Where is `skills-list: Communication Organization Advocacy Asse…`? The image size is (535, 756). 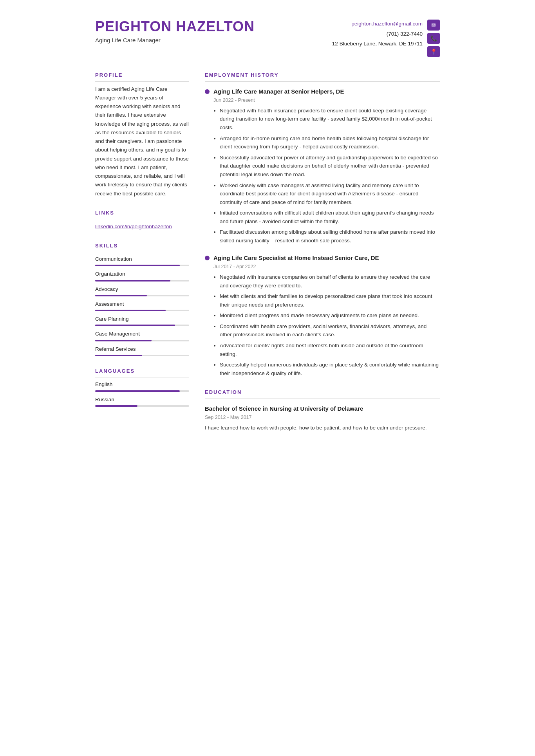
skills-list: Communication Organization Advocacy Asse… is located at coordinates (142, 306).